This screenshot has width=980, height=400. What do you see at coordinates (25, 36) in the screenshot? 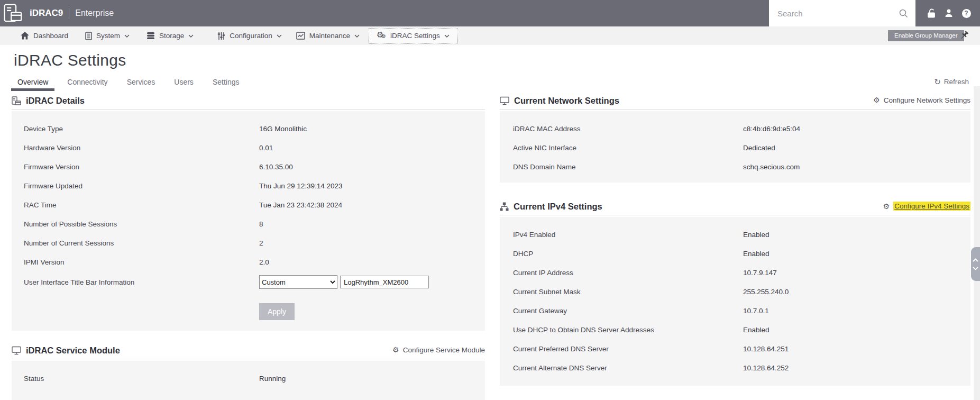
I see `home-icon` at bounding box center [25, 36].